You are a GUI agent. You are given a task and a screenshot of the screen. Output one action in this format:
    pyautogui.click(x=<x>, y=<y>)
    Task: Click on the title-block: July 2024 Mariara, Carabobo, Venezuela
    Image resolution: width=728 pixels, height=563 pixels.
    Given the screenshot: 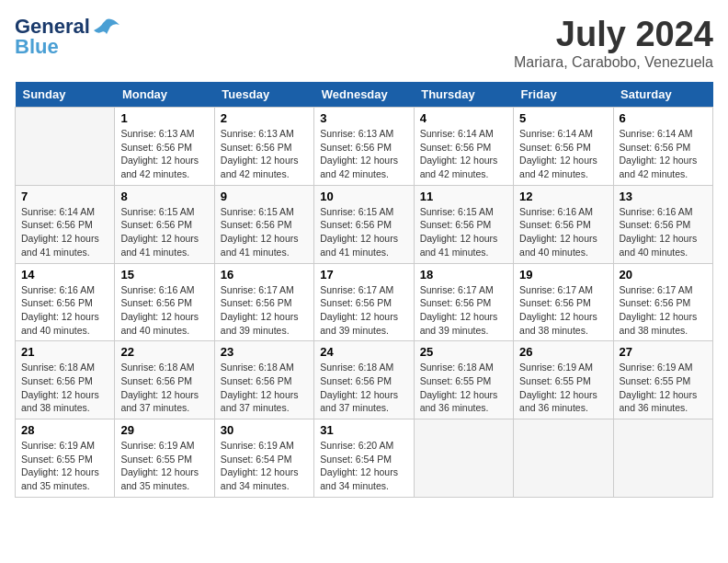 What is the action you would take?
    pyautogui.click(x=614, y=42)
    